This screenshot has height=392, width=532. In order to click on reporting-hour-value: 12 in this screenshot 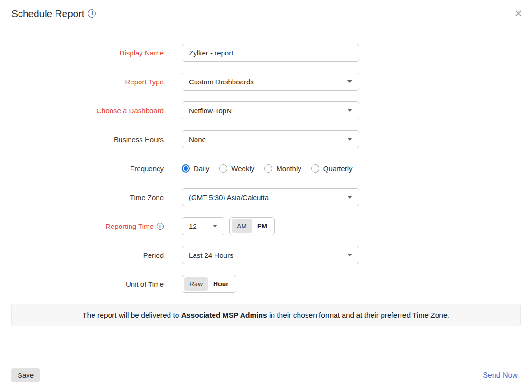, I will do `click(193, 227)`.